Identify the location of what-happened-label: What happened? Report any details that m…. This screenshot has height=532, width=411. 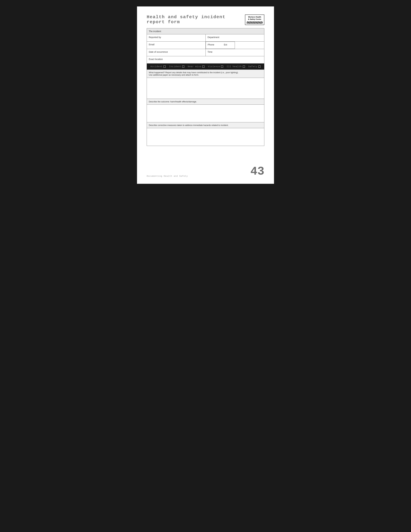
(194, 73).